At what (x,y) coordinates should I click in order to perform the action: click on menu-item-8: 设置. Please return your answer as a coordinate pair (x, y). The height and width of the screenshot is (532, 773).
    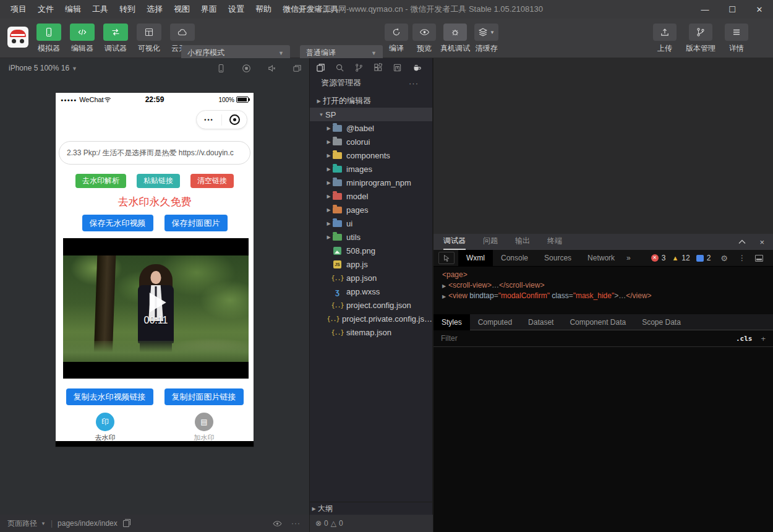
    Looking at the image, I should click on (236, 9).